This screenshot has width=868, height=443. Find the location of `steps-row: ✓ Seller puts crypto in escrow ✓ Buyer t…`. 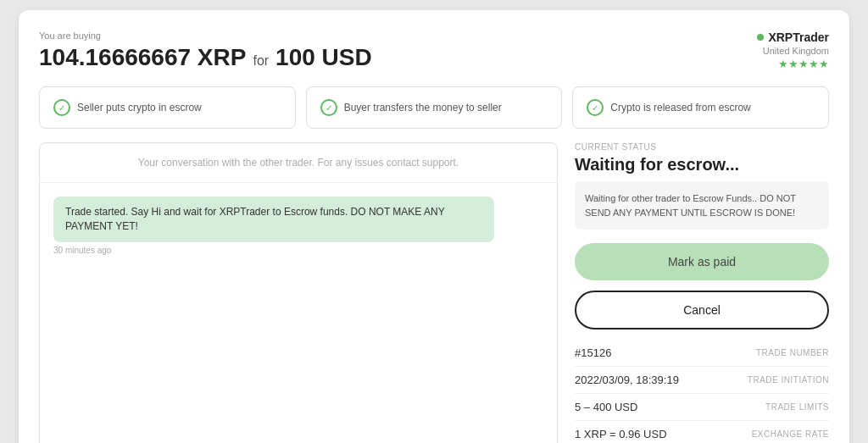

steps-row: ✓ Seller puts crypto in escrow ✓ Buyer t… is located at coordinates (434, 108).